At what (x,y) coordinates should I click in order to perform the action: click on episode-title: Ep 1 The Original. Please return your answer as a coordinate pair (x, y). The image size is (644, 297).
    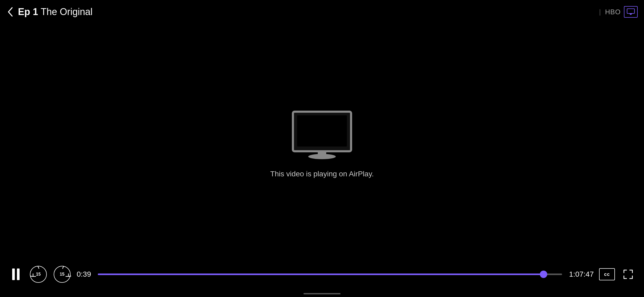
    Looking at the image, I should click on (55, 12).